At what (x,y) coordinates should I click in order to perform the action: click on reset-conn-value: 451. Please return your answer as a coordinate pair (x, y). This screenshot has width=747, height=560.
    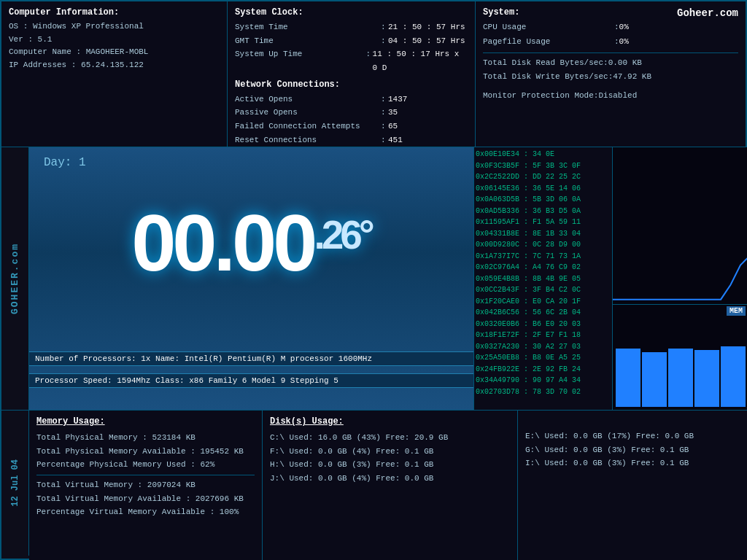
    Looking at the image, I should click on (395, 140).